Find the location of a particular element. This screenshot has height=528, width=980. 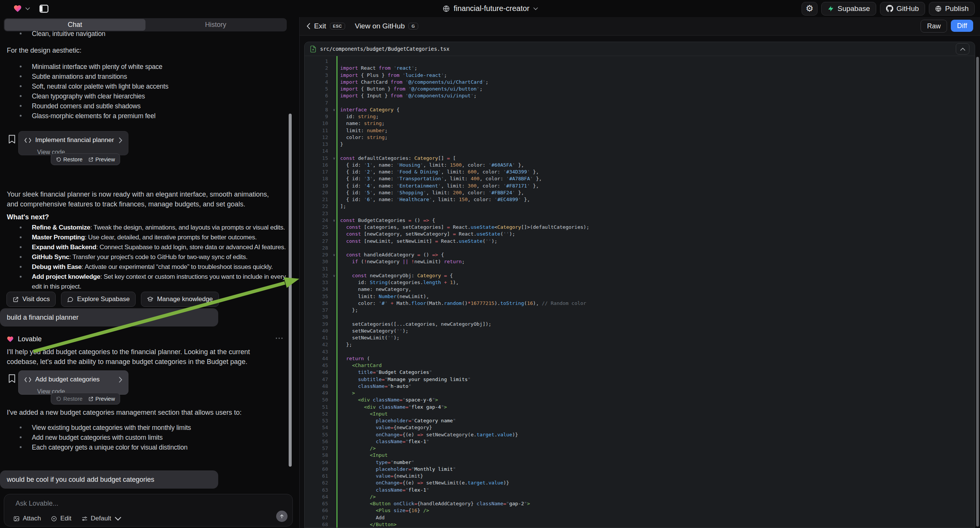

code-line: 21 { id: '6', name: 'Healthcare', limit:… is located at coordinates (640, 200).